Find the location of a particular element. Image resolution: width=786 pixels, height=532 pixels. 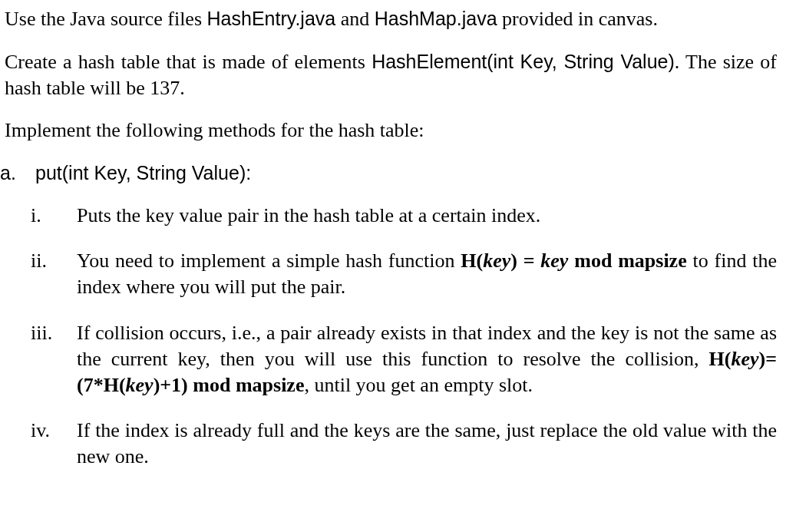

code-filename: HashEntry.java is located at coordinates (272, 18).